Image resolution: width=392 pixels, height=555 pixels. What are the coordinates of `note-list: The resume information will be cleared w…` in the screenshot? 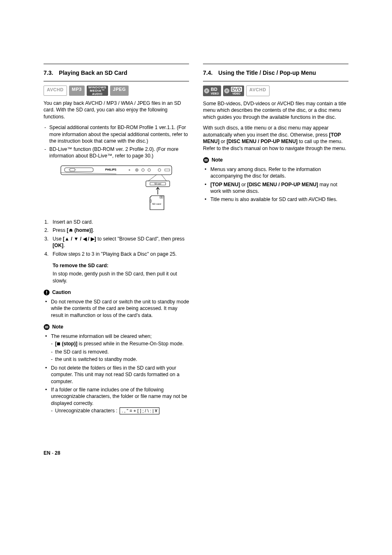 It's located at (116, 374).